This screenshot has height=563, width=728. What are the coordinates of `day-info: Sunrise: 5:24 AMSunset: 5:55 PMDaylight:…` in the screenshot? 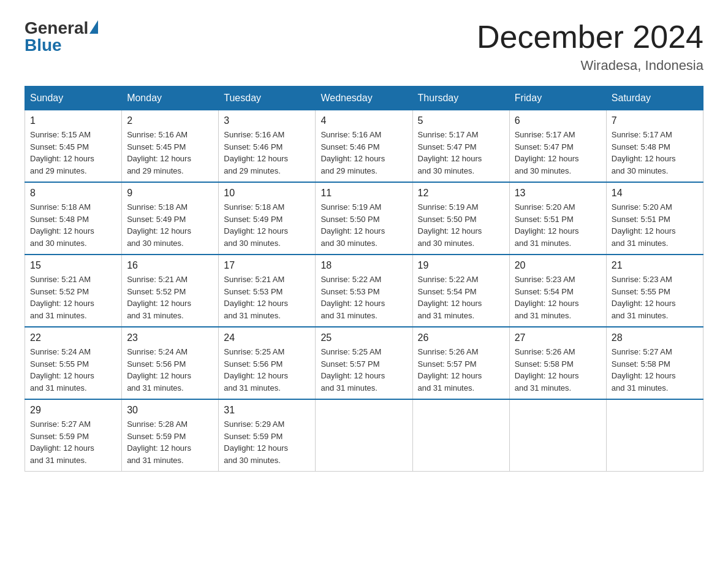 It's located at (74, 370).